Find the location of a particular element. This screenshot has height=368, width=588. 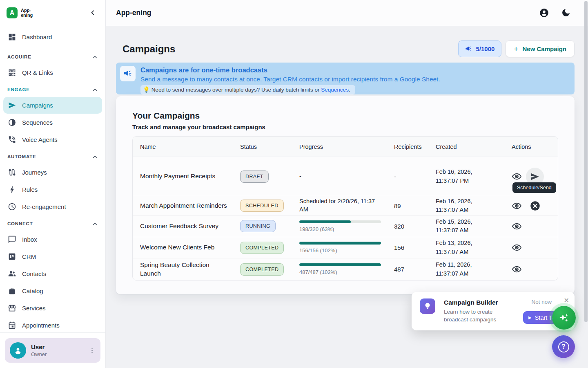

sidebar-item-voice-agents: Voice Agents is located at coordinates (53, 140).